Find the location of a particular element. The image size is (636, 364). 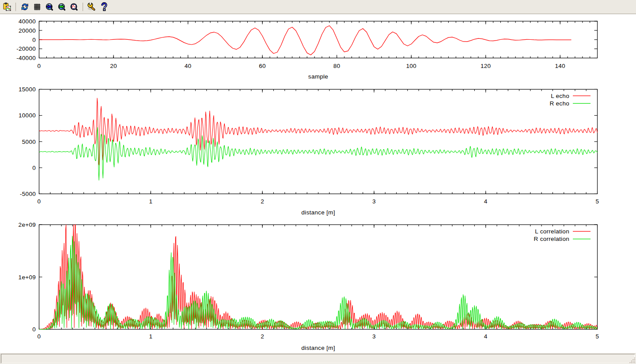

svg-text: 140 is located at coordinates (560, 66).